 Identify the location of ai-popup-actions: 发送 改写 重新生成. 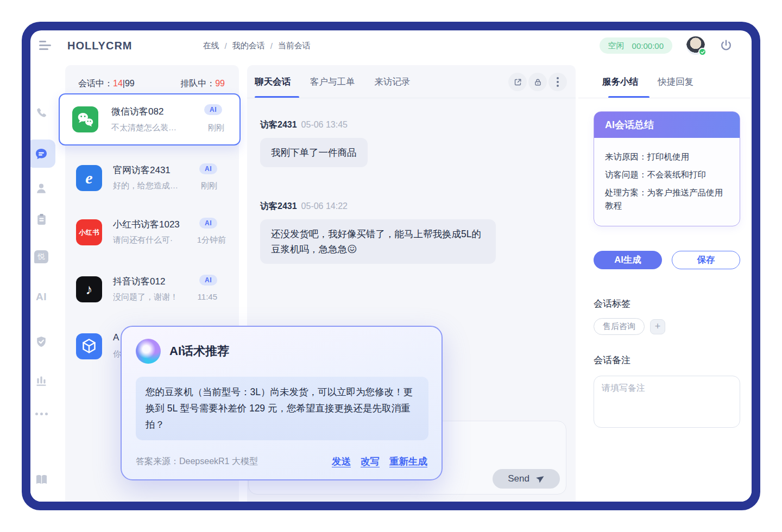
(380, 461).